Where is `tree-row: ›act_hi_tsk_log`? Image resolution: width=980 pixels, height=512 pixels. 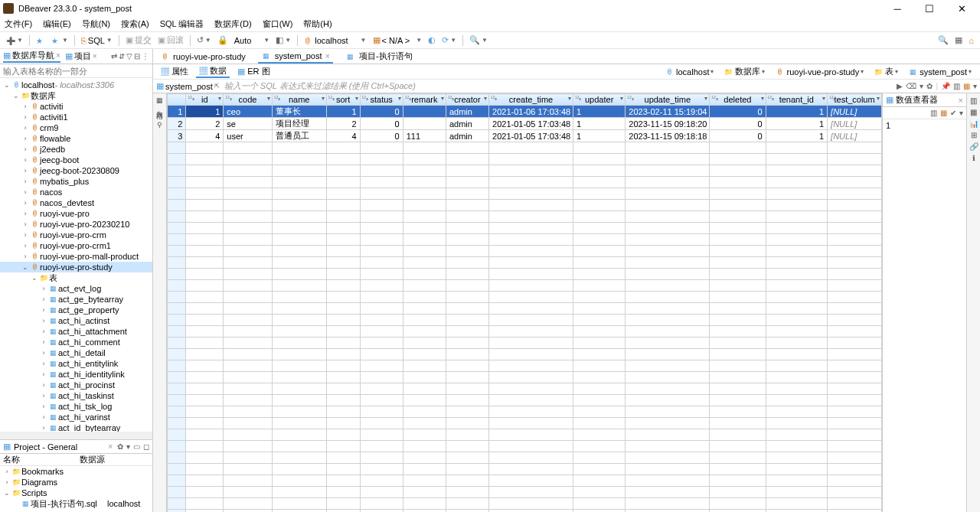 tree-row: ›act_hi_tsk_log is located at coordinates (77, 406).